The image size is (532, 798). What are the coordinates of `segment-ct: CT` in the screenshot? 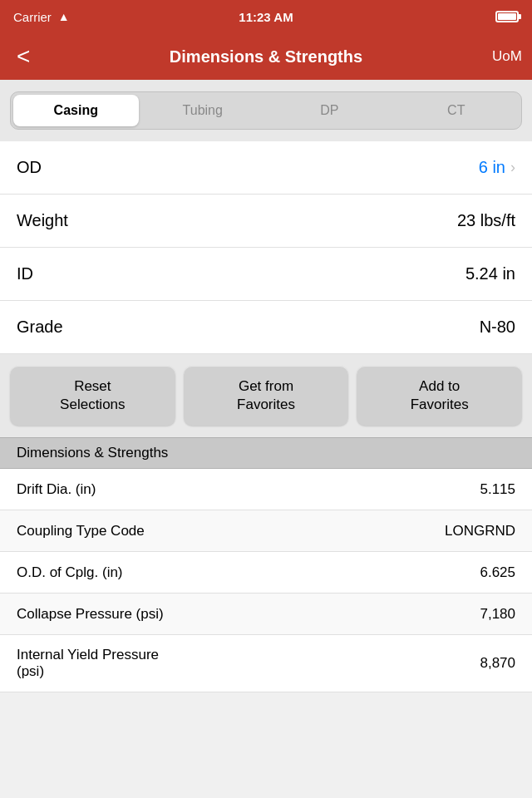 It's located at (457, 111).